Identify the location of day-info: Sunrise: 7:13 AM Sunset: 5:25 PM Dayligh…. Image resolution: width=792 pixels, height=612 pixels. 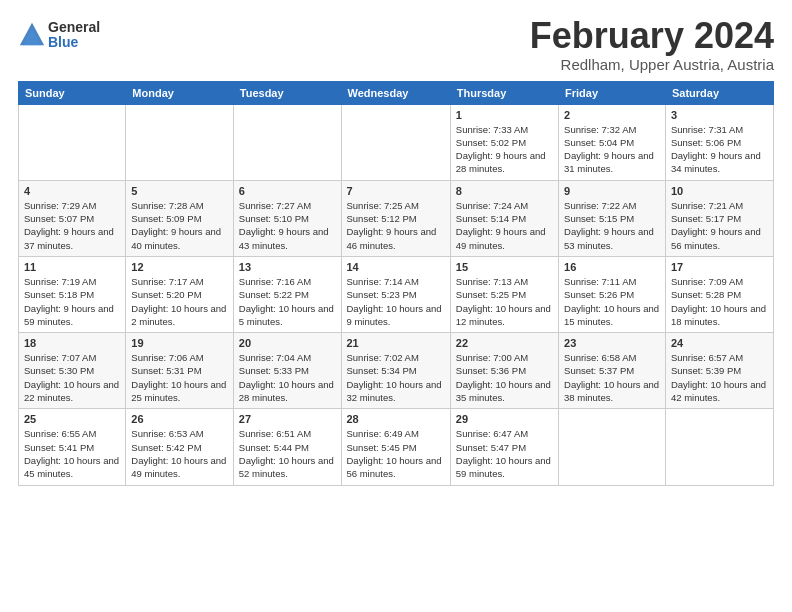
(504, 302).